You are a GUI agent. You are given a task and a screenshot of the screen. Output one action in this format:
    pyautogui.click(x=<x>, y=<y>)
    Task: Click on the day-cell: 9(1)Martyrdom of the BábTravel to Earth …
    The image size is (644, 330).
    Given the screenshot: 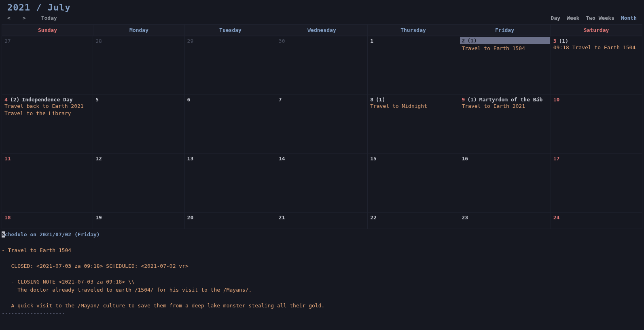 What is the action you would take?
    pyautogui.click(x=505, y=124)
    